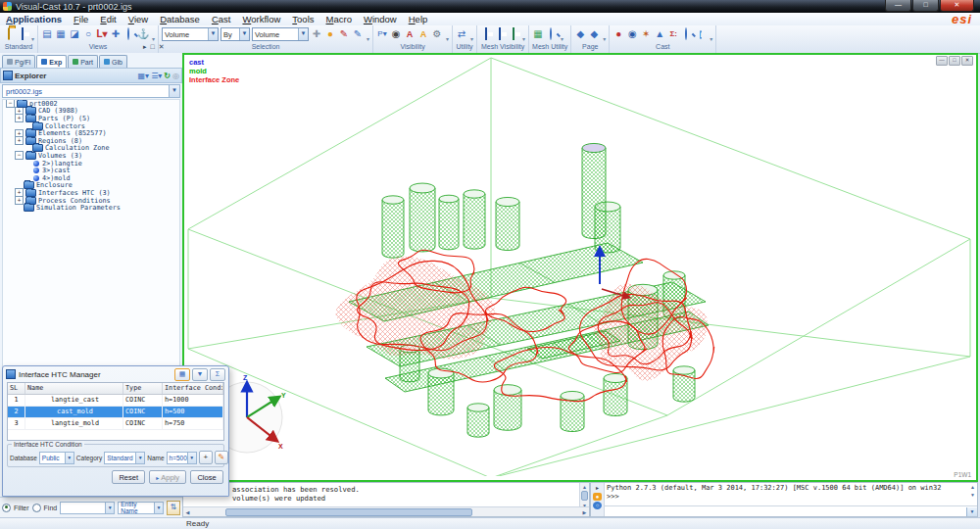  What do you see at coordinates (972, 491) in the screenshot?
I see `console-vscrollbar: ▲▼` at bounding box center [972, 491].